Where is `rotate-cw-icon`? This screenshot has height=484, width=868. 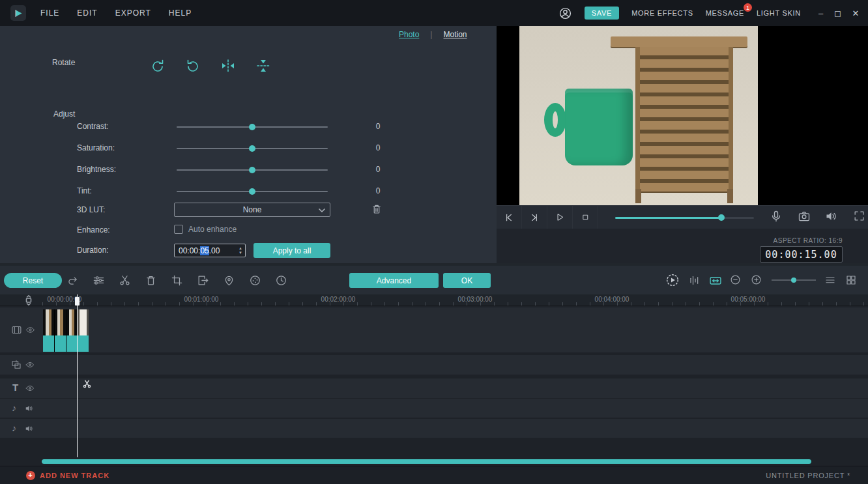
rotate-cw-icon is located at coordinates (158, 66).